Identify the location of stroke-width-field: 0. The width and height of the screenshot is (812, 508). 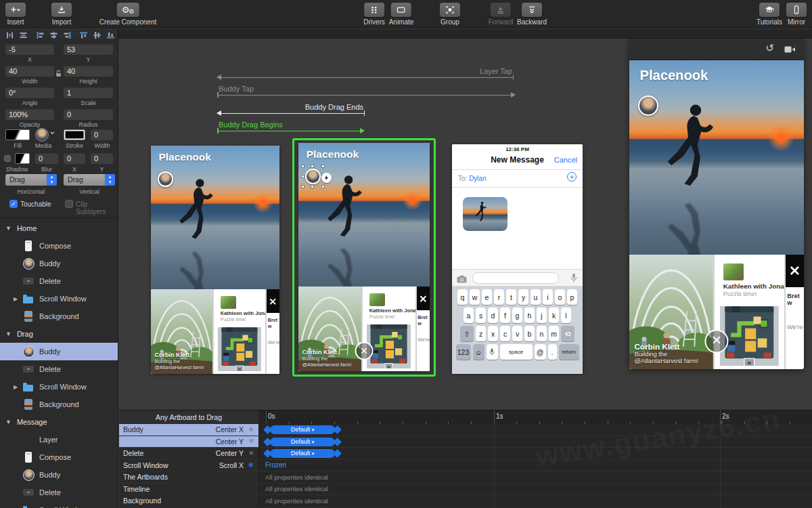
(102, 135).